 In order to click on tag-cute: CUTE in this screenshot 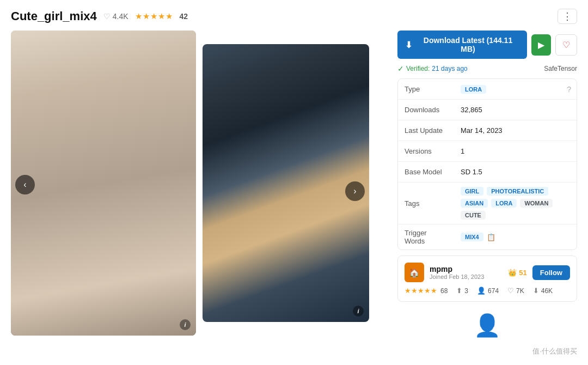, I will do `click(473, 215)`.